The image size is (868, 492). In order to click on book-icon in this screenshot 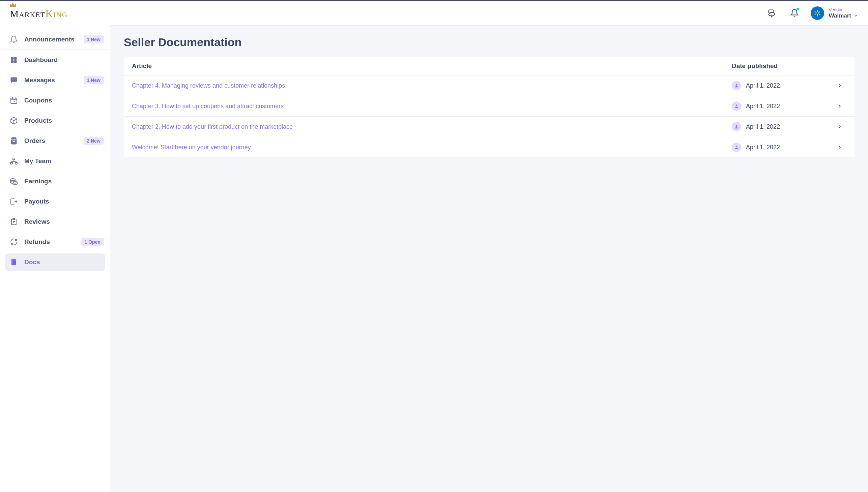, I will do `click(14, 262)`.